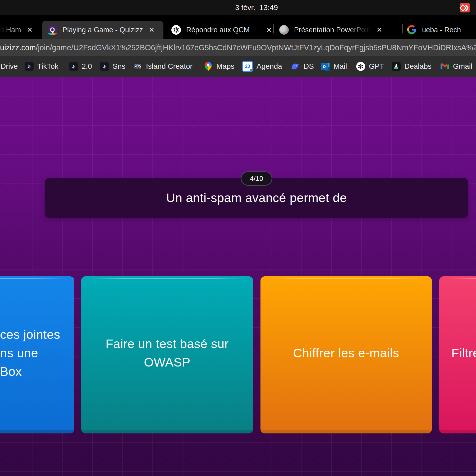 The height and width of the screenshot is (476, 476). What do you see at coordinates (434, 30) in the screenshot?
I see `tab-google-search: ueba - Rech` at bounding box center [434, 30].